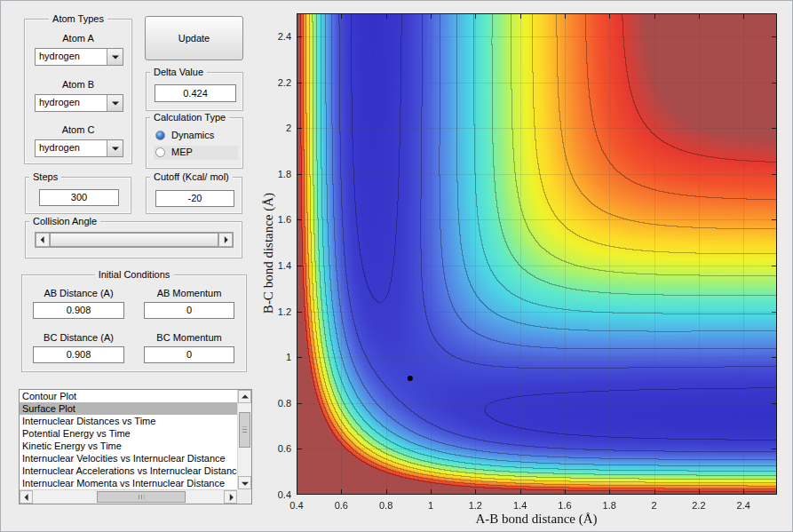 The height and width of the screenshot is (532, 793). What do you see at coordinates (278, 174) in the screenshot?
I see `y-tick-label: 1.8` at bounding box center [278, 174].